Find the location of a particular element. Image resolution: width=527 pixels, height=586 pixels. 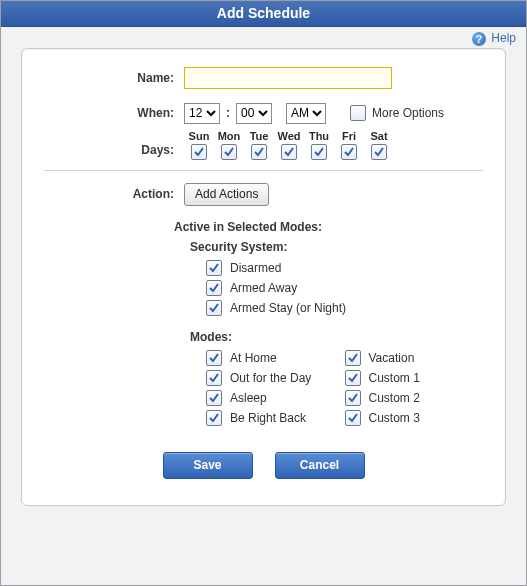

mode-item-label: Vacation is located at coordinates (392, 358).